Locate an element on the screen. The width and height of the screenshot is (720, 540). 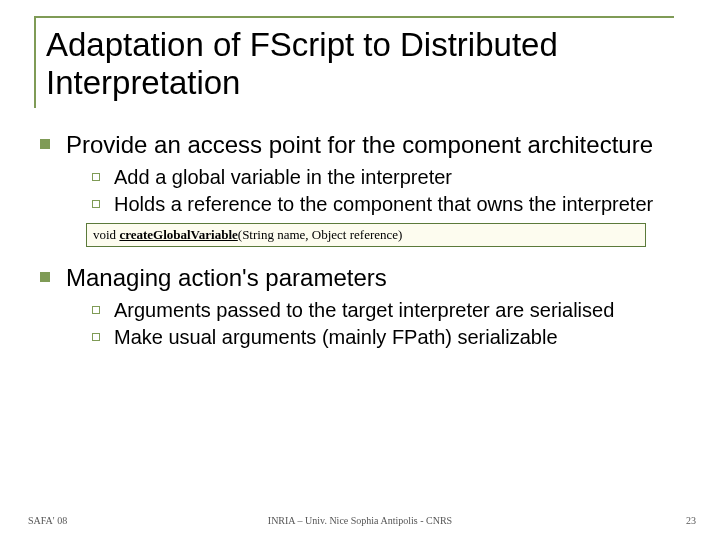
sublist: Add a global variable in the interpreter… is located at coordinates (363, 191).